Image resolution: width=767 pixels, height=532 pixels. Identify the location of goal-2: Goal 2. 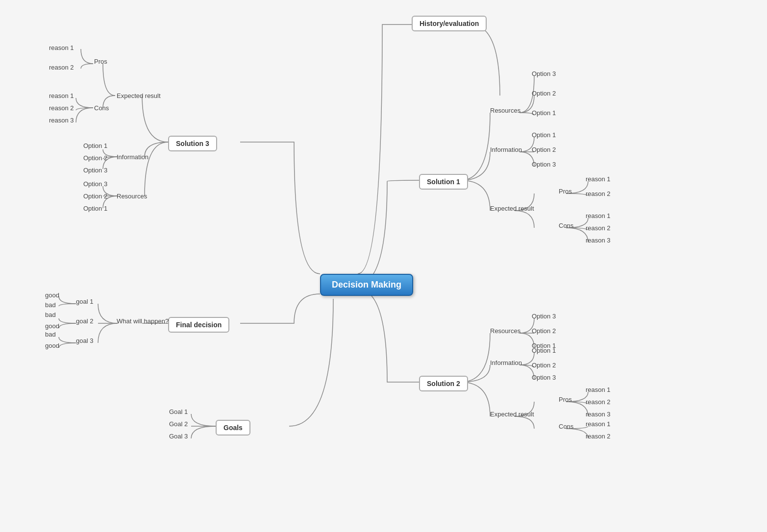
(178, 424).